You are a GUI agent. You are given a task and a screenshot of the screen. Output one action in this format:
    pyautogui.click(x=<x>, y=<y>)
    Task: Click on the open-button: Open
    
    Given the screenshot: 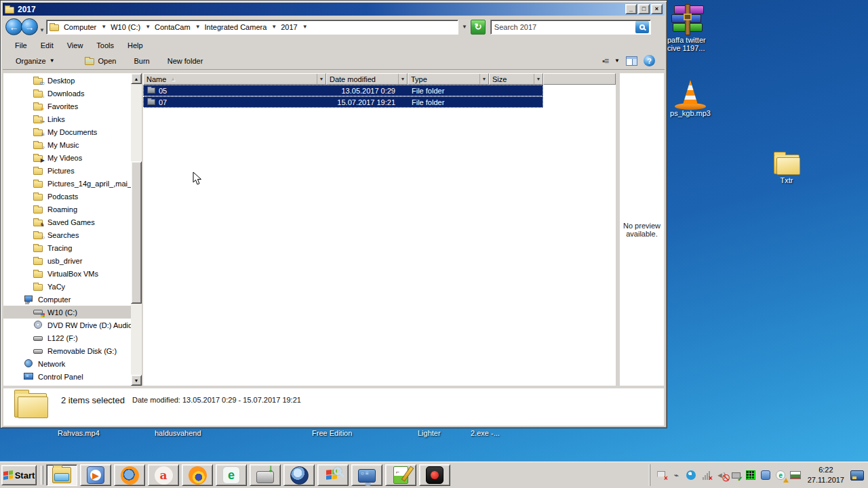 What is the action you would take?
    pyautogui.click(x=100, y=61)
    